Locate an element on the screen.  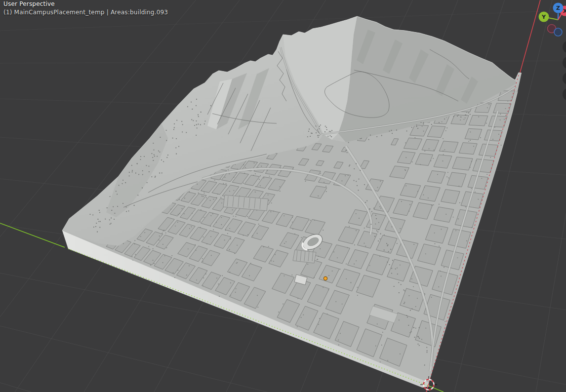
view-perspective-label: User Perspective is located at coordinates (29, 4).